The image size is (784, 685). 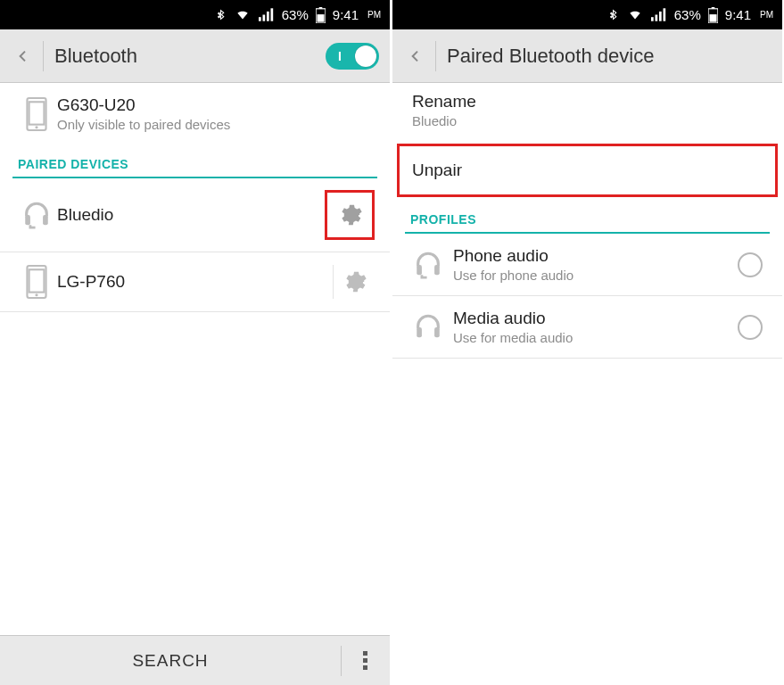 I want to click on paired-devices-label: PAIRED DEVICES, so click(x=194, y=161).